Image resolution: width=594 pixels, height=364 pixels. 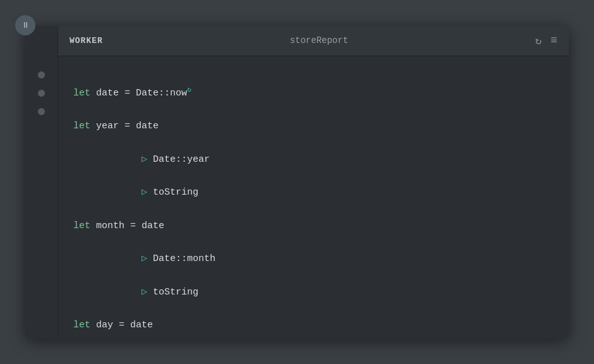 What do you see at coordinates (42, 182) in the screenshot?
I see `sidebar` at bounding box center [42, 182].